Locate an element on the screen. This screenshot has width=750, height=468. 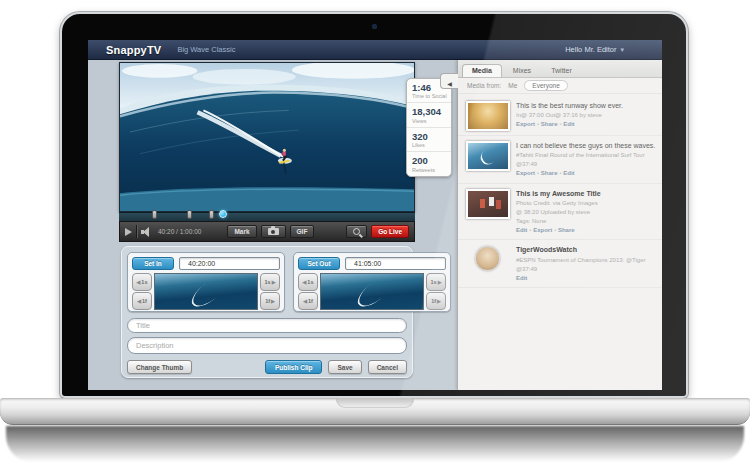
control-divider is located at coordinates (136, 232).